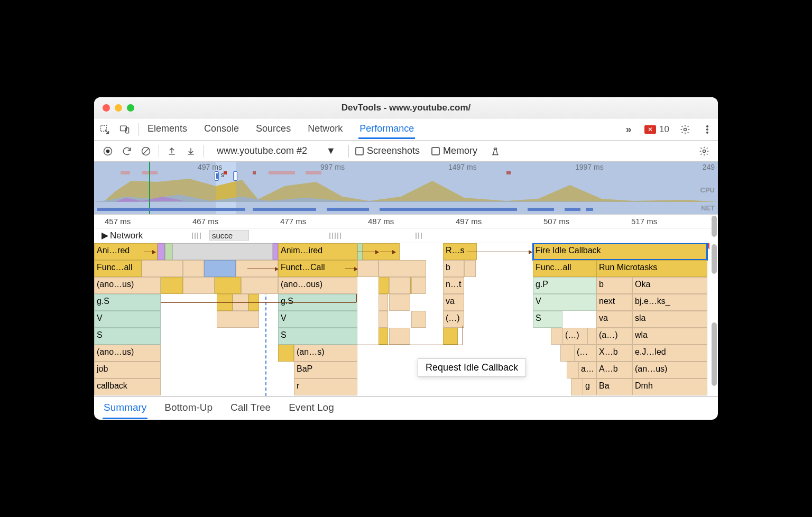  Describe the element at coordinates (670, 302) in the screenshot. I see `flame-bar: bj.e…ks_` at that location.